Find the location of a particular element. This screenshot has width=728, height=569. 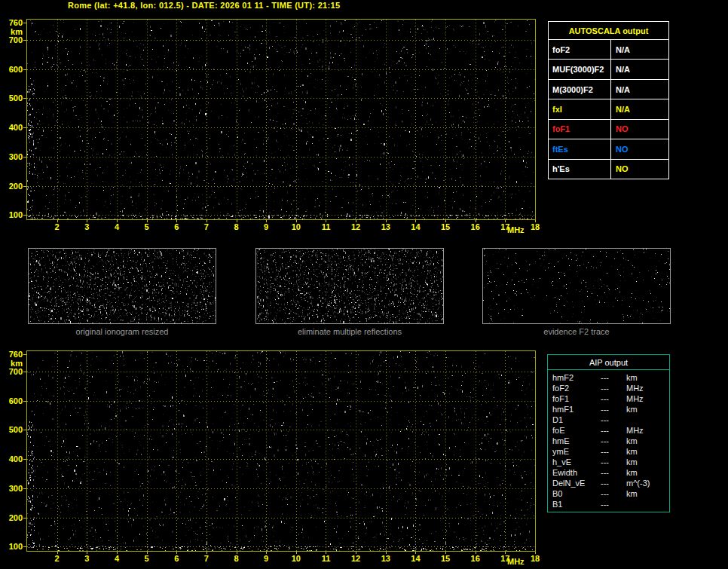

aip-row-label: hmF1 is located at coordinates (577, 409).